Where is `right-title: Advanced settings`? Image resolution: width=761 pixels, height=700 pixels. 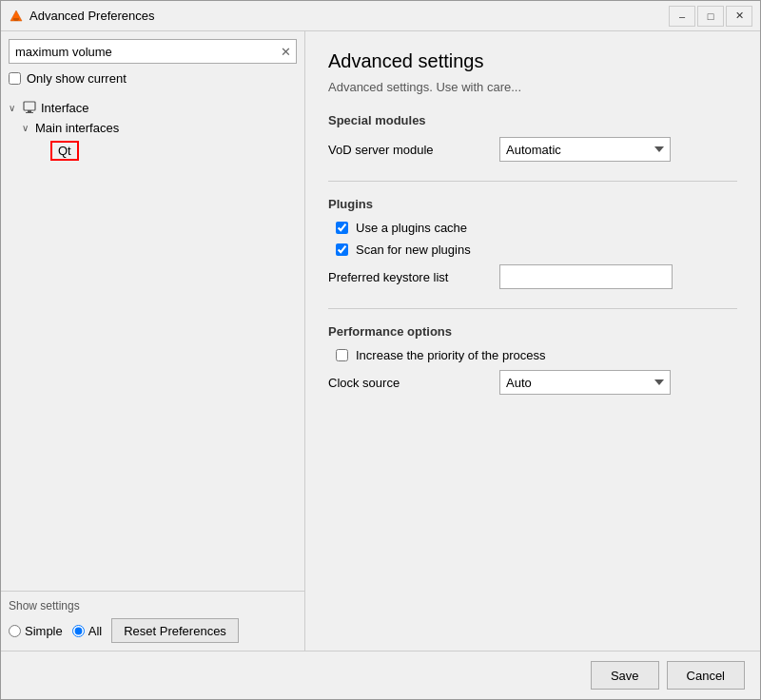 right-title: Advanced settings is located at coordinates (533, 61).